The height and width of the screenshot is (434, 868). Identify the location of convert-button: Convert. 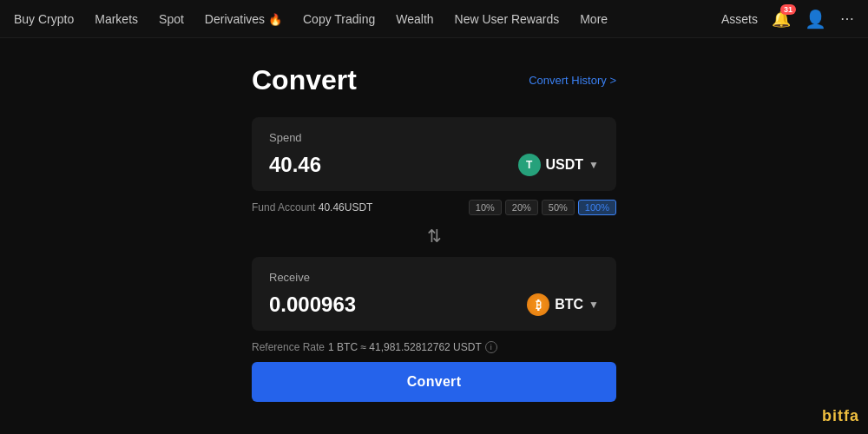
(434, 382).